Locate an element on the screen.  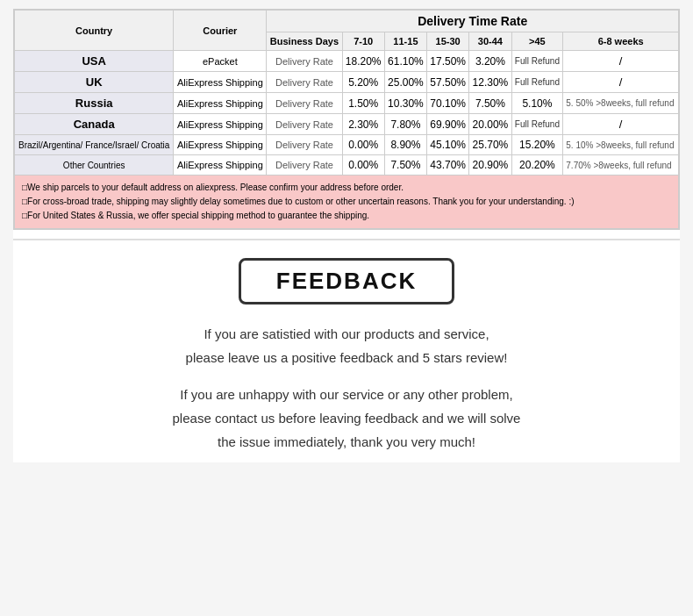
data-cell-col_30_44: 20.00% is located at coordinates (490, 125).